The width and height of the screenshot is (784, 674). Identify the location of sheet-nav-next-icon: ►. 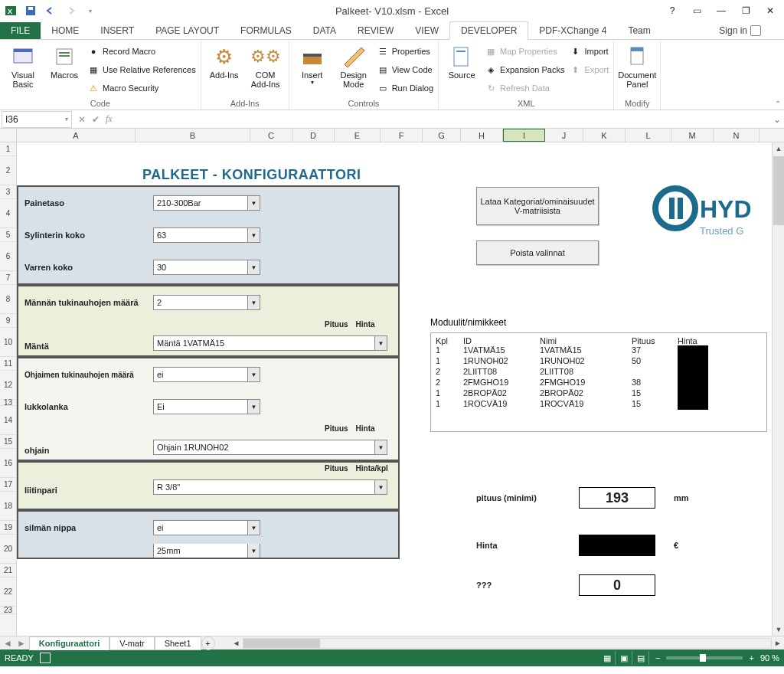
(21, 643).